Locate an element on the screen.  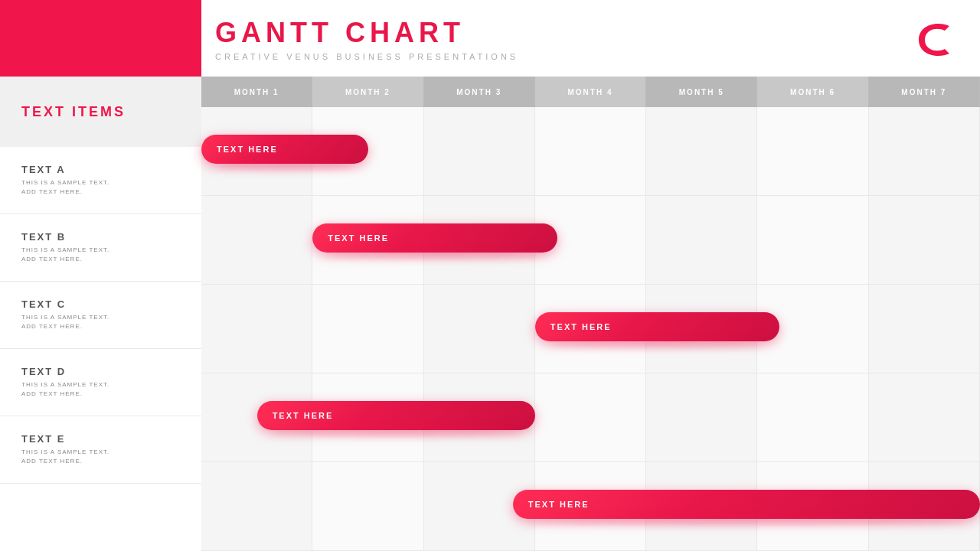
row-text-e: TEXT ETHIS IS A SAMPLE TEXT.ADD TEXT HER… is located at coordinates (93, 450).